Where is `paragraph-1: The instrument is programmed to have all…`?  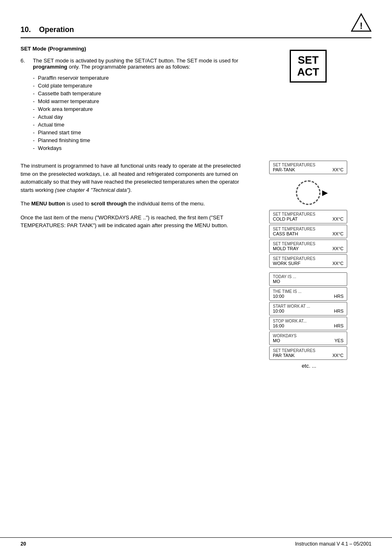 paragraph-1: The instrument is programmed to have all… is located at coordinates (136, 178).